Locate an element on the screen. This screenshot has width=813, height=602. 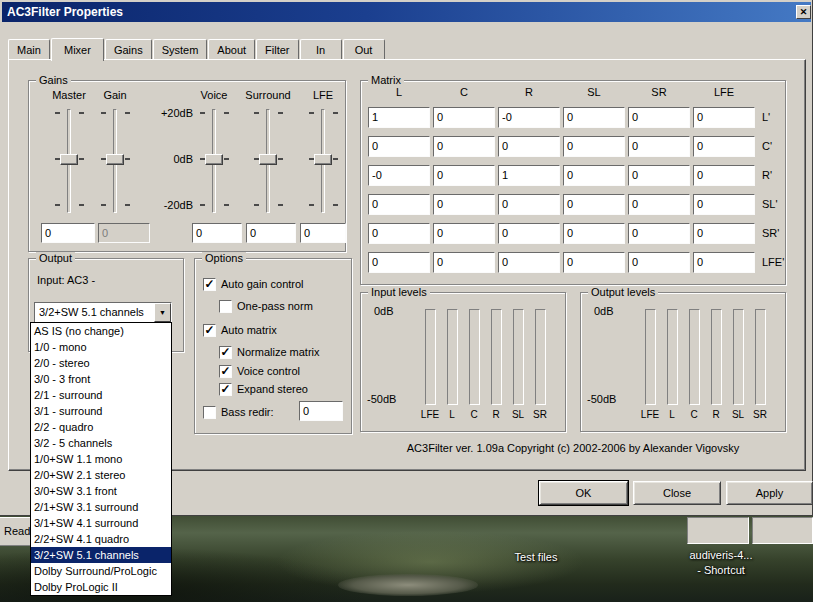
checkbox-auto-gain-control: ✓Auto gain control is located at coordinates (254, 284).